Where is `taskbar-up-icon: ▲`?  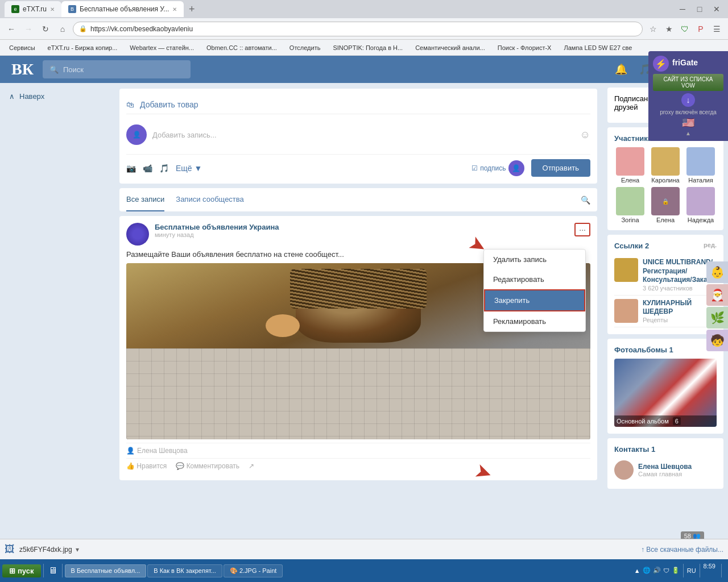
taskbar-up-icon: ▲ is located at coordinates (637, 571).